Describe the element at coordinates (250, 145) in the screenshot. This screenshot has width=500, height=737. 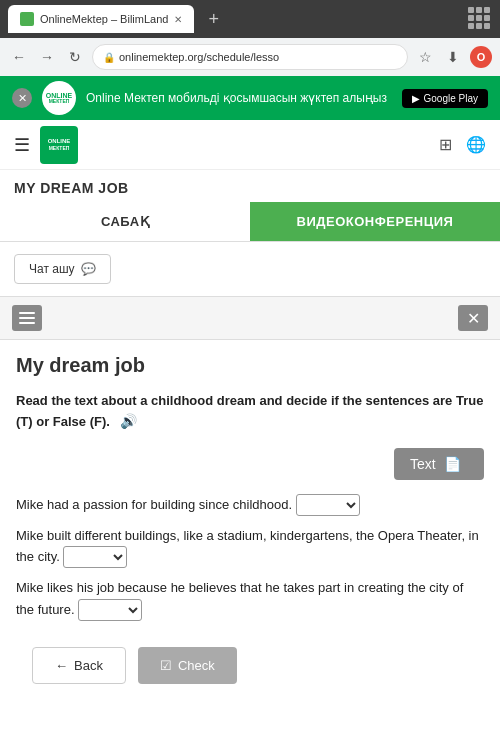
I see `site-header: ☰ ONLINE МЕКТЕП ⊞ 🌐` at that location.